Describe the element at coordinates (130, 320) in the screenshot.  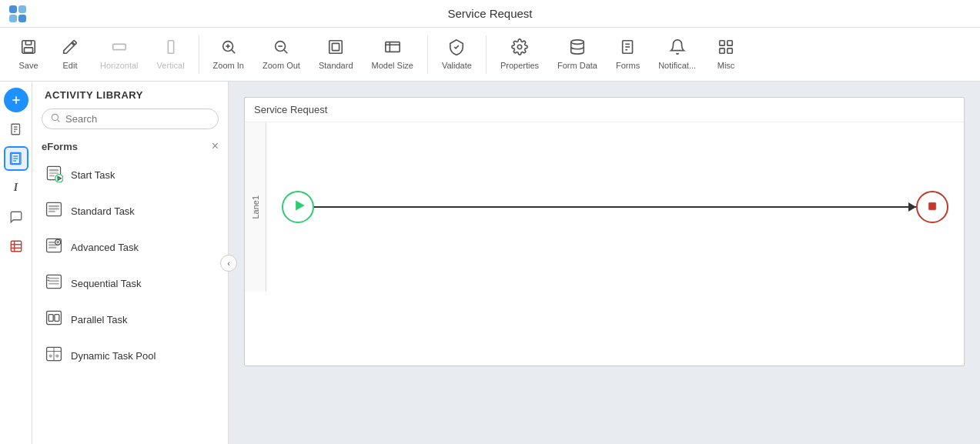
I see `list-item-parallel-task: Parallel Task` at that location.